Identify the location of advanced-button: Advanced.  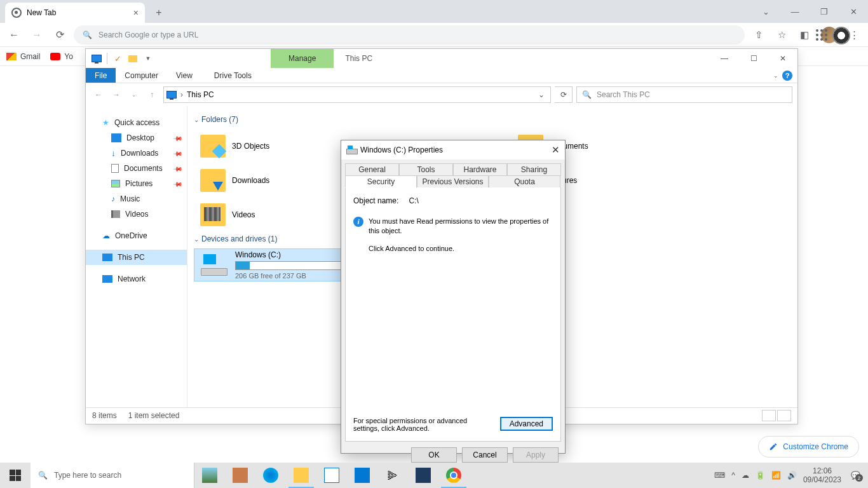
(526, 424).